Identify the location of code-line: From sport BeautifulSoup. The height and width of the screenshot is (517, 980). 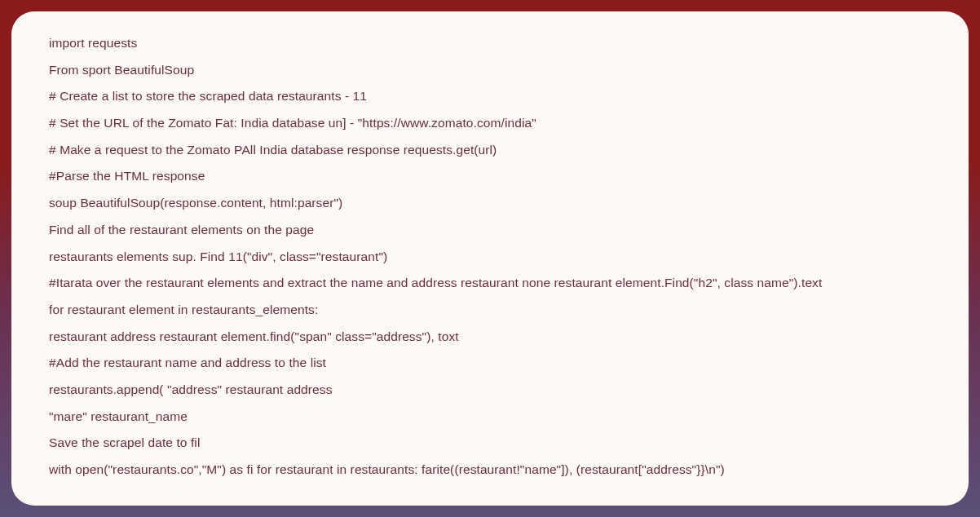
(490, 70).